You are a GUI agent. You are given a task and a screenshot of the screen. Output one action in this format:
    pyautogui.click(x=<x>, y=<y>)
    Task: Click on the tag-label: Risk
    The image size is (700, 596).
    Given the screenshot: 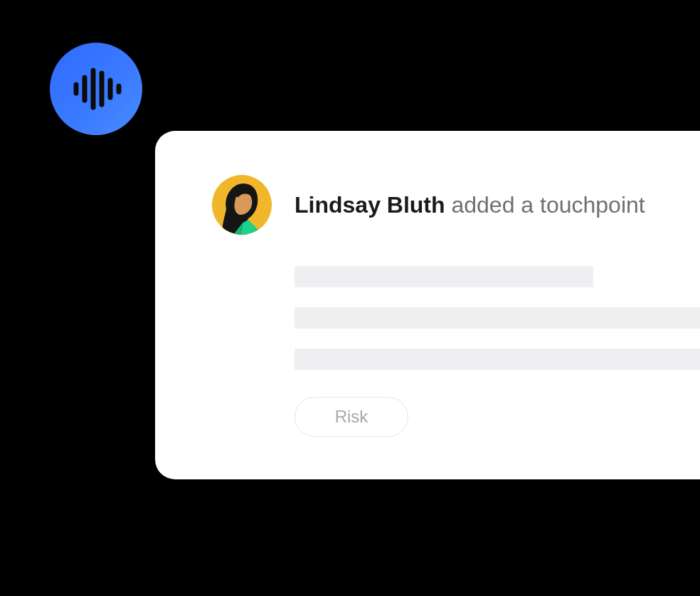 What is the action you would take?
    pyautogui.click(x=351, y=417)
    